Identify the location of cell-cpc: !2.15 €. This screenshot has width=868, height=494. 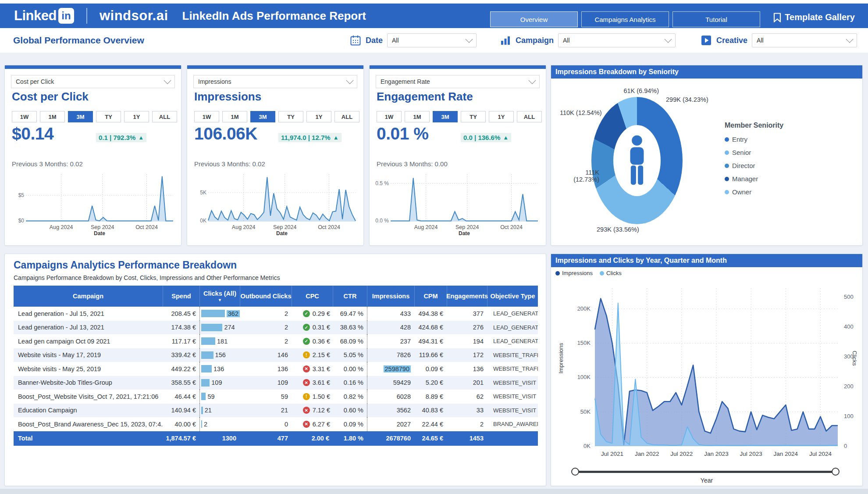
(312, 355).